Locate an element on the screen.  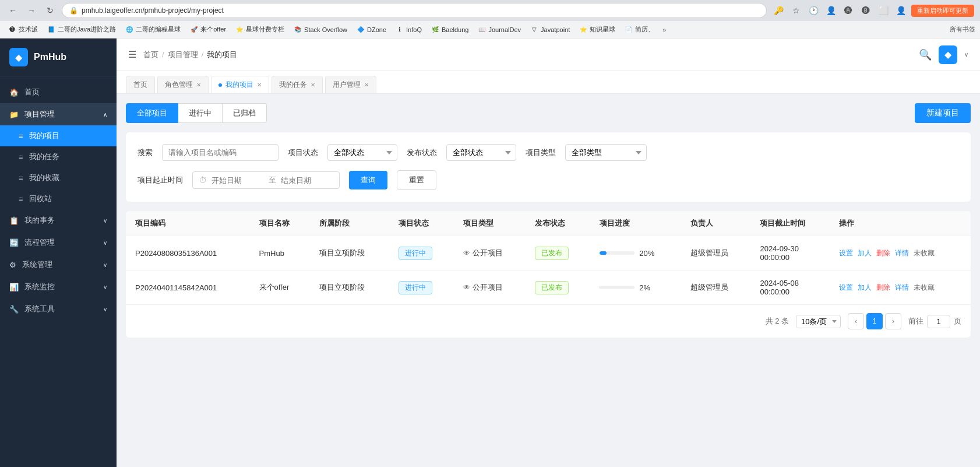
sidebar-item-system-mgmt: ⚙ 系统管理 ∨ is located at coordinates (58, 265).